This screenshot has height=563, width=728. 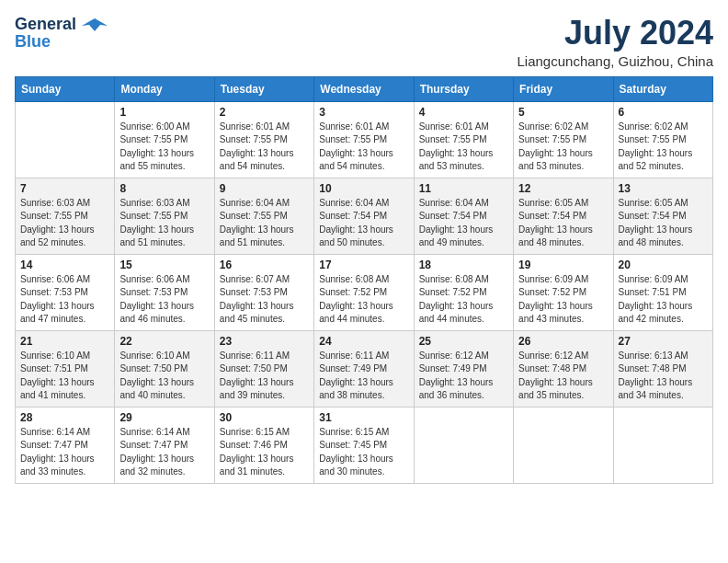 What do you see at coordinates (364, 453) in the screenshot?
I see `day-info: Sunrise: 6:15 AMSunset: 7:45 PMDaylight:…` at bounding box center [364, 453].